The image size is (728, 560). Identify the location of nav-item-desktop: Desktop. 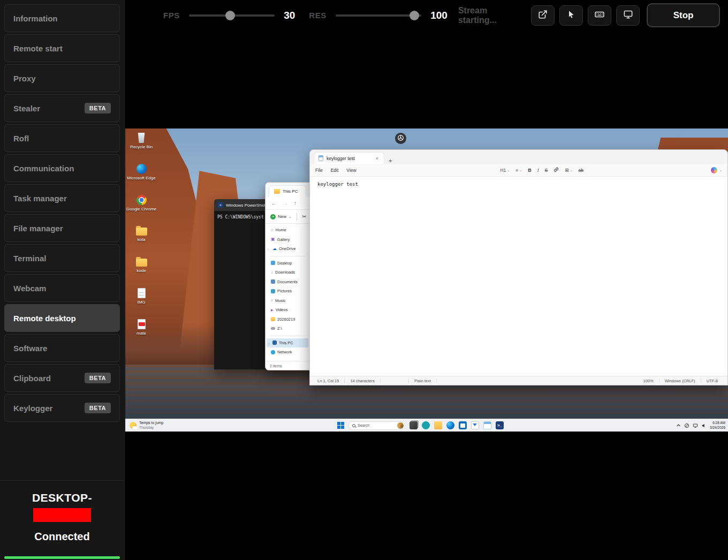
(287, 263).